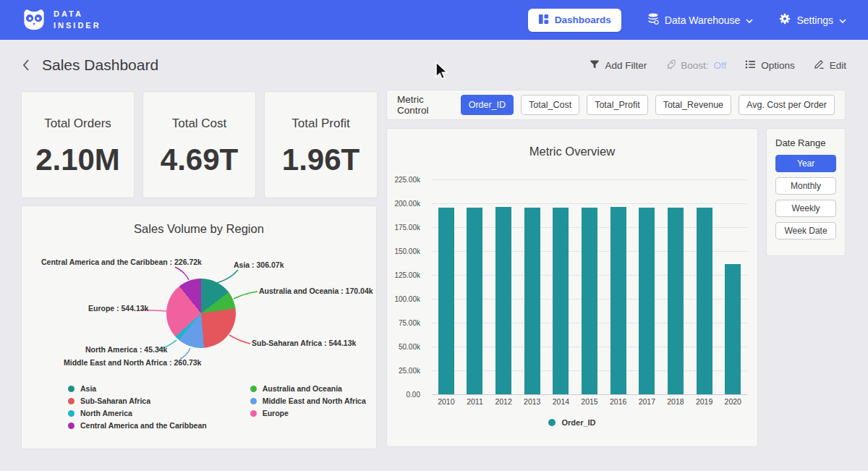 This screenshot has height=471, width=868. What do you see at coordinates (137, 389) in the screenshot?
I see `pie-legend-item-asia: Asia` at bounding box center [137, 389].